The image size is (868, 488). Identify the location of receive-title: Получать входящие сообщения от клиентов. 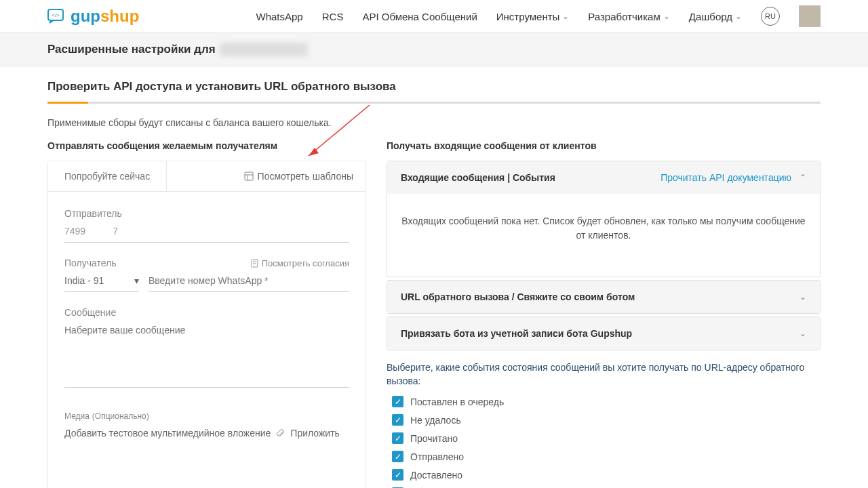
(604, 146).